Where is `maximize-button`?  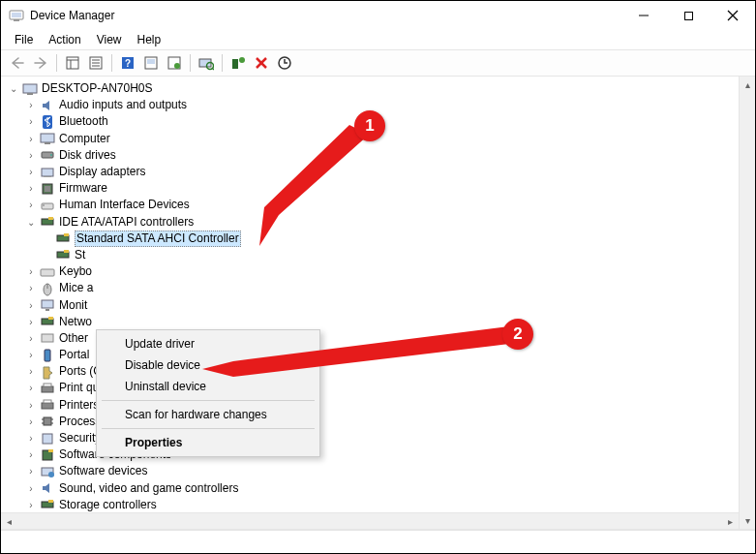
maximize-button is located at coordinates (688, 15).